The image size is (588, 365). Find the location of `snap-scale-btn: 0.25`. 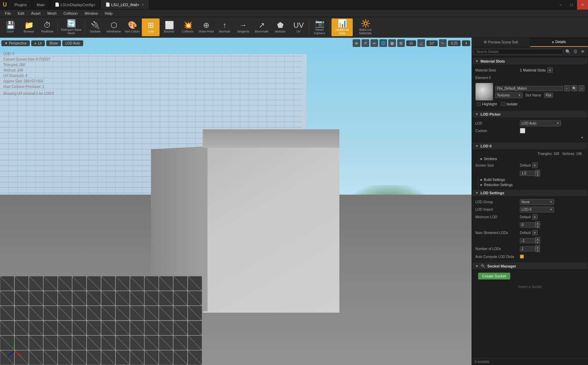

snap-scale-btn: 0.25 is located at coordinates (454, 43).